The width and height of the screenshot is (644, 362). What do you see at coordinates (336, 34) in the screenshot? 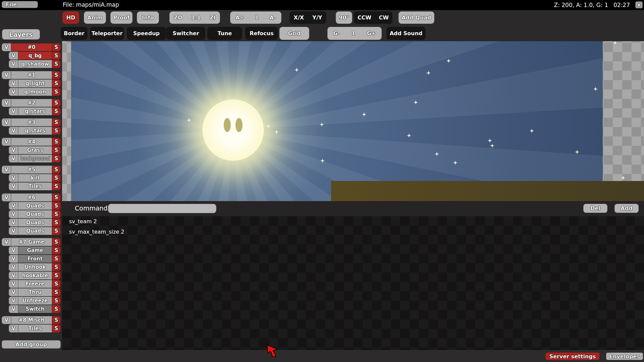
I see `toolbar-button-g: G-` at bounding box center [336, 34].